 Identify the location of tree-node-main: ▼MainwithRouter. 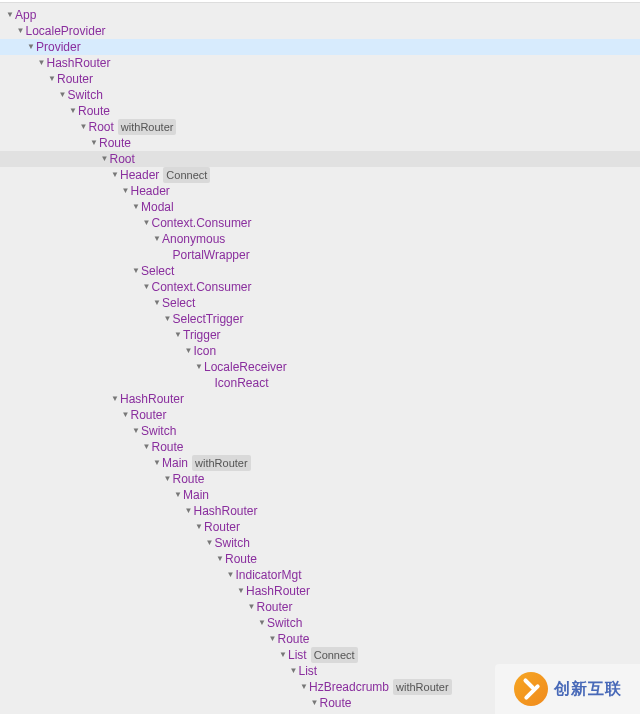
(320, 463).